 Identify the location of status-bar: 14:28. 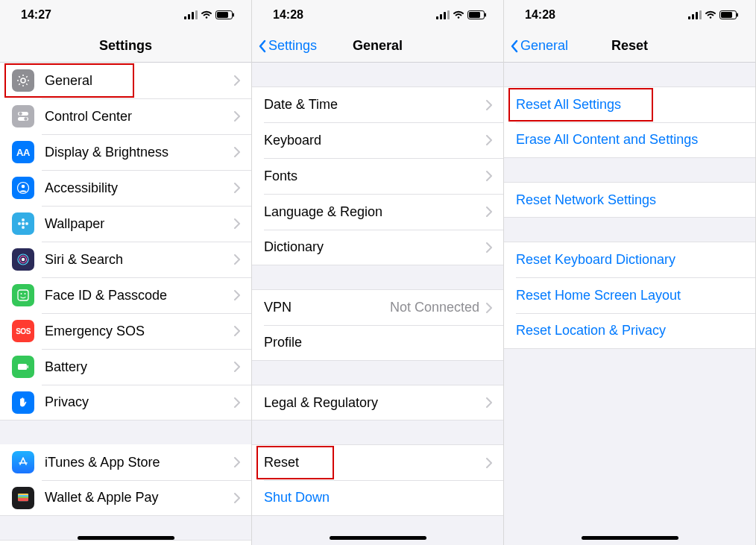
(377, 15).